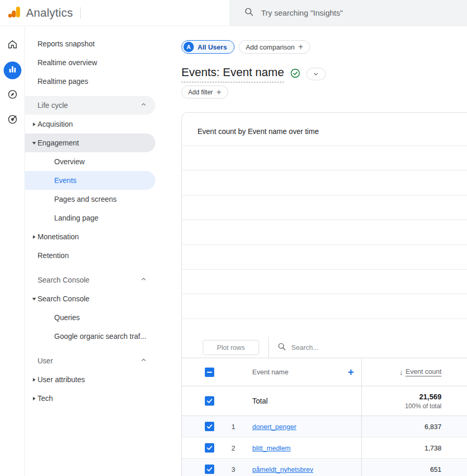  What do you see at coordinates (90, 280) in the screenshot?
I see `sidebar-section-search-console: Search Console` at bounding box center [90, 280].